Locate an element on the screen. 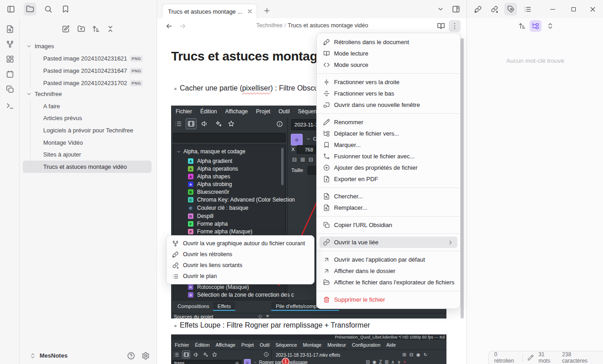 The width and height of the screenshot is (603, 364). more-options-button is located at coordinates (455, 26).